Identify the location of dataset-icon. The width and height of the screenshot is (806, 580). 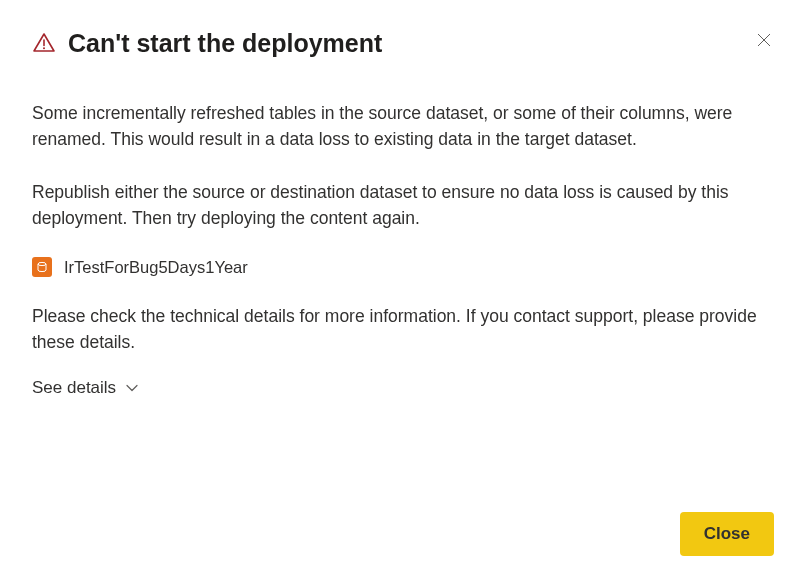
(42, 267).